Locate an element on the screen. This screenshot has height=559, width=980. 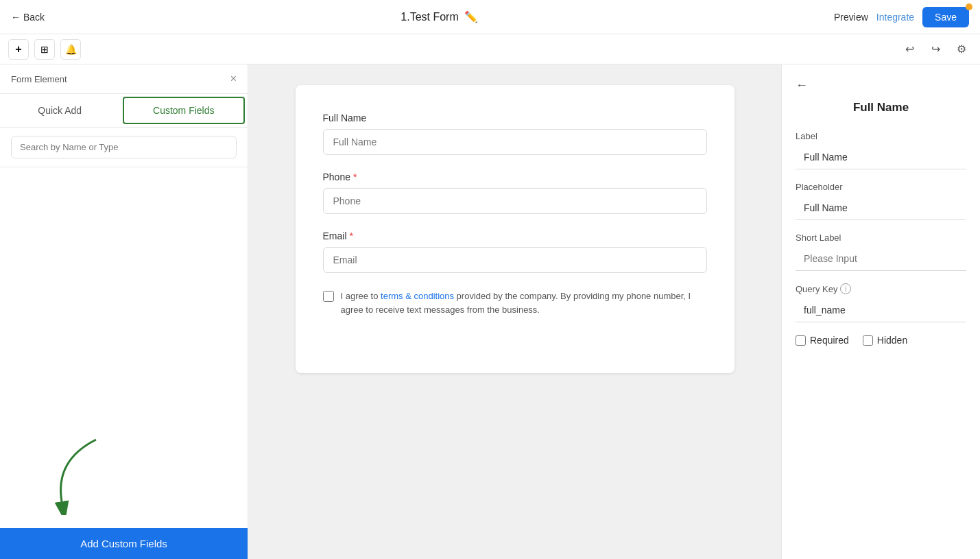
full-name-input is located at coordinates (515, 142).